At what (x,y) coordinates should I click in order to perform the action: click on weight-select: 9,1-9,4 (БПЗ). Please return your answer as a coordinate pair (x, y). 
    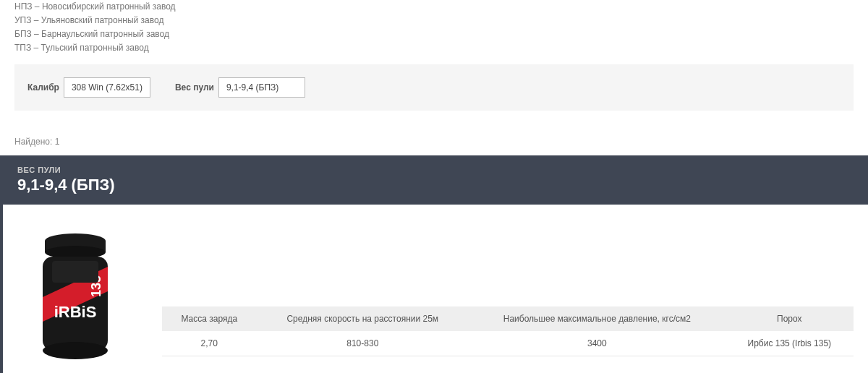
    Looking at the image, I should click on (262, 87).